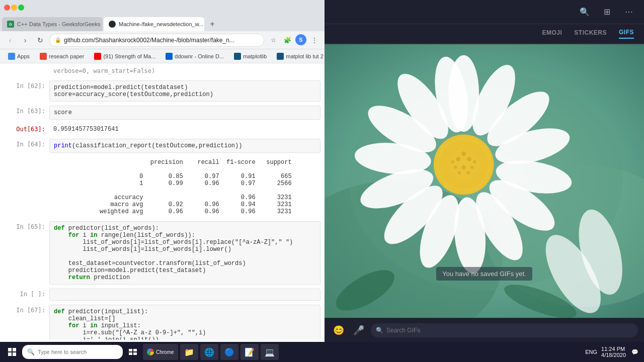 The height and width of the screenshot is (362, 644). Describe the element at coordinates (504, 330) in the screenshot. I see `gif-search-box: 🔍` at that location.